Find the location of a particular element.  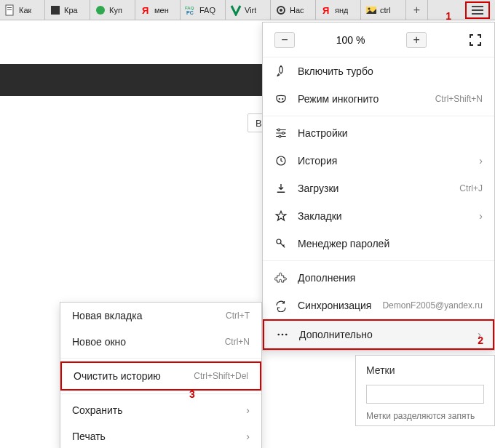

tab-title: Как is located at coordinates (25, 10).